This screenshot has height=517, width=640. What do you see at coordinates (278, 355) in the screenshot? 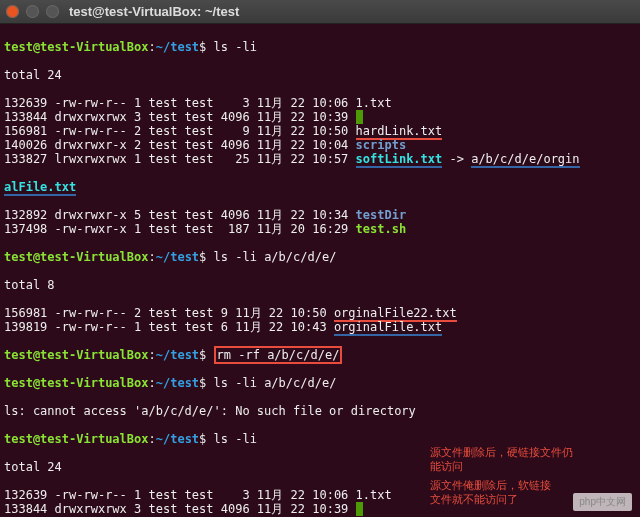
I see `command: rm -rf a/b/c/d/e/` at bounding box center [278, 355].